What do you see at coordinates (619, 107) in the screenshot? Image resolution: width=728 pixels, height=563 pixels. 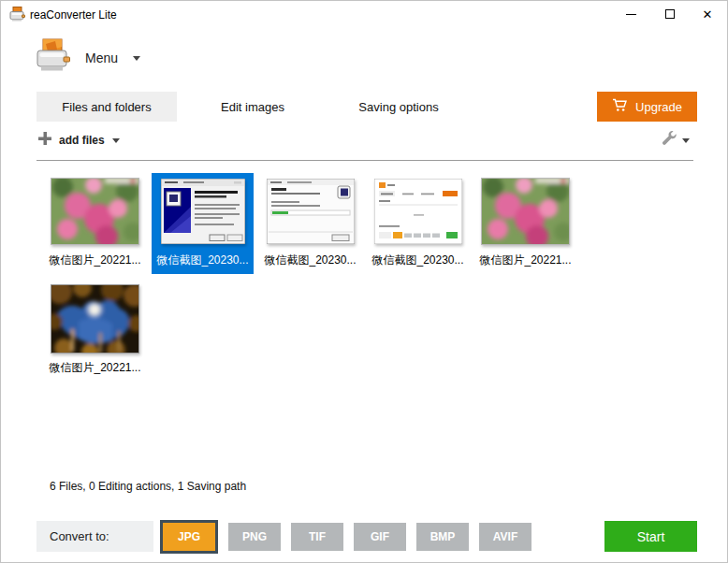 I see `cart-icon` at bounding box center [619, 107].